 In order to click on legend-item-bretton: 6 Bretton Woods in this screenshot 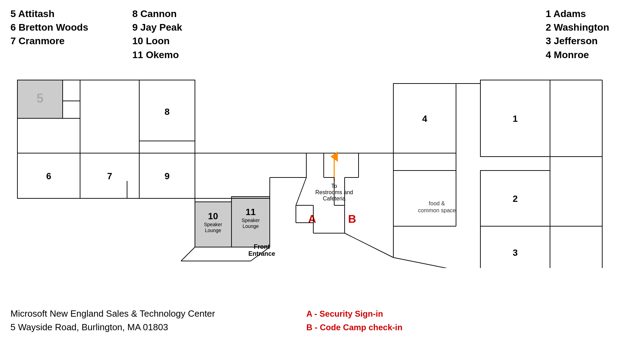, I will do `click(49, 27)`.